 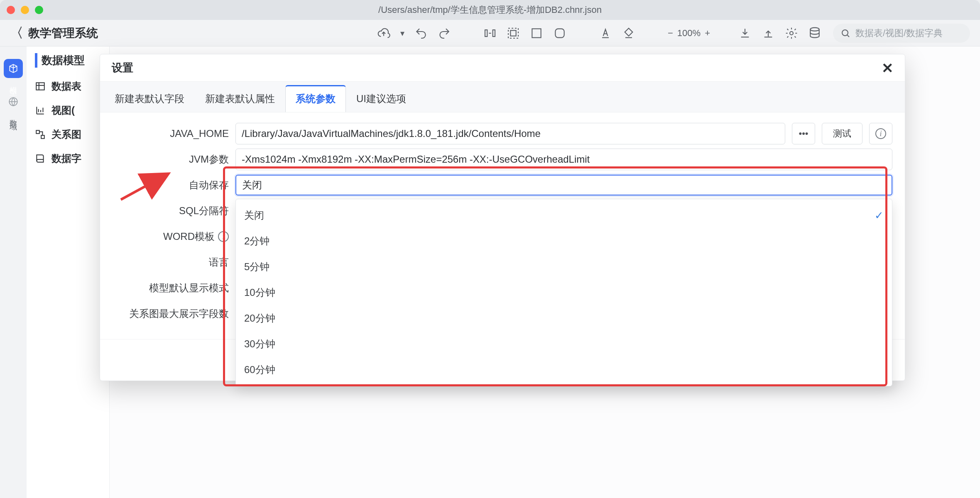 I want to click on browse-button: •••, so click(x=804, y=134).